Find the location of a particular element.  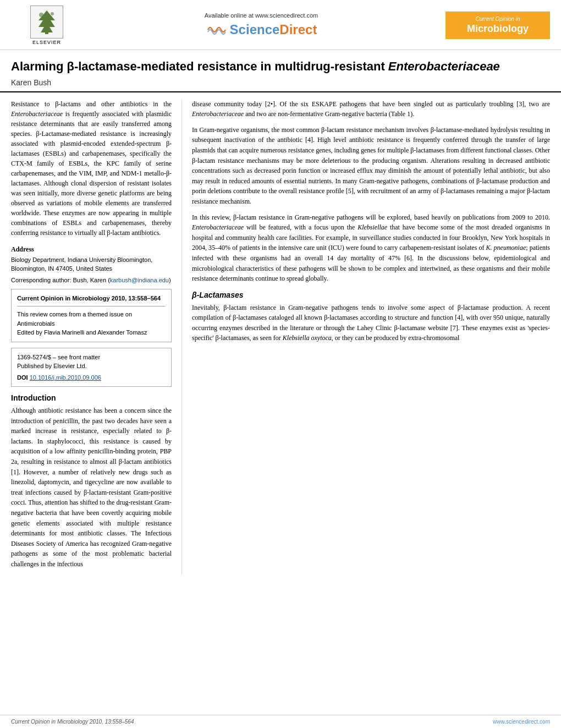

journal-badge: Current Opinion in Microbiology is located at coordinates (498, 25).